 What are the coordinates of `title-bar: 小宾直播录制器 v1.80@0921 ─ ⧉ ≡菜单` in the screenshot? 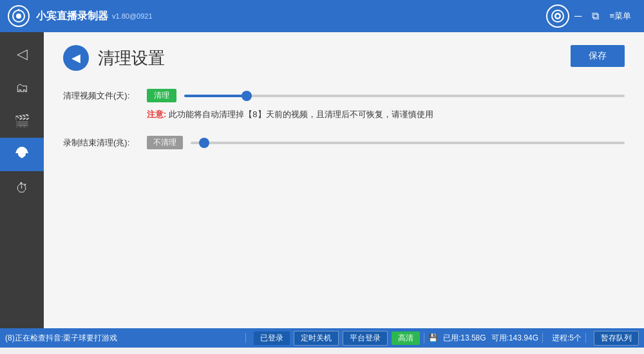 It's located at (322, 16).